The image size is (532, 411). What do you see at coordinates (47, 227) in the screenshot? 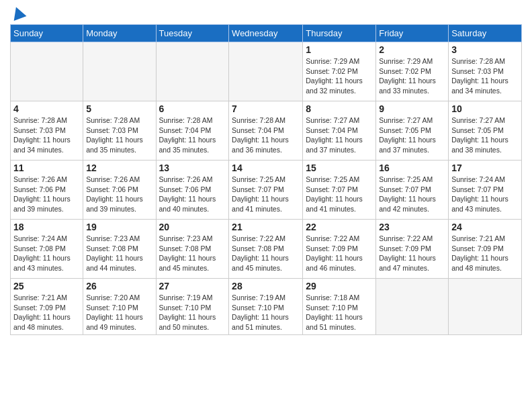
I see `day-number: 18` at bounding box center [47, 227].